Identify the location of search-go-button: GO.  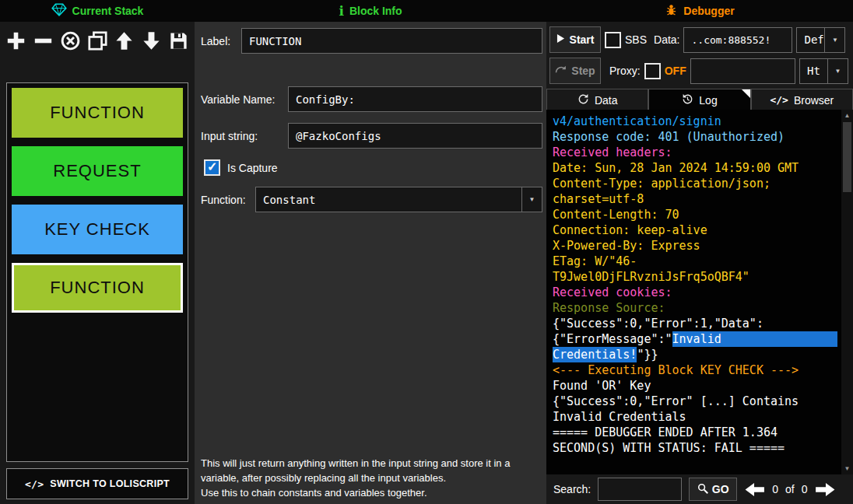
(713, 489).